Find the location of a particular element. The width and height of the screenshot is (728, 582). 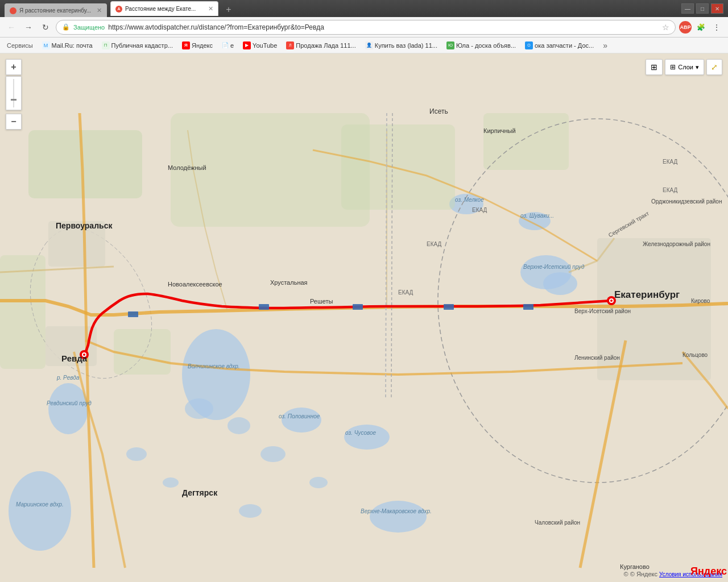

bookmark-doc: 📄 е is located at coordinates (228, 45).